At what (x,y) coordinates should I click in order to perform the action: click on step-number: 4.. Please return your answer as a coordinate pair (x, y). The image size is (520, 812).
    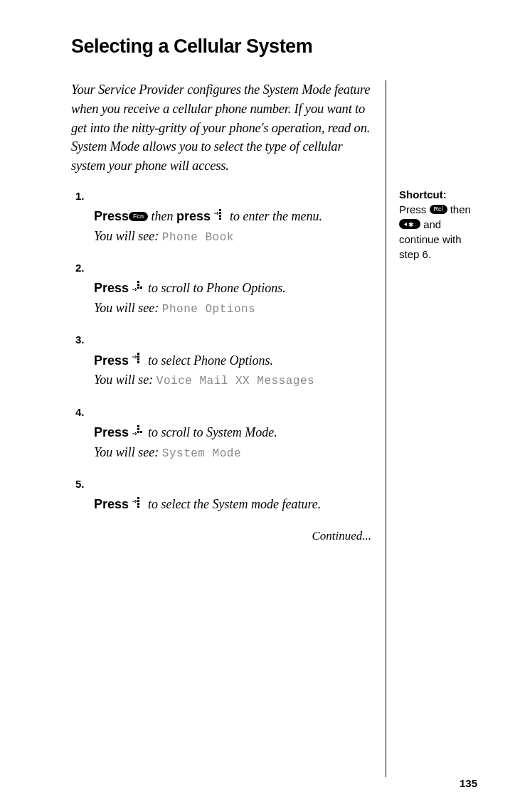
    Looking at the image, I should click on (85, 412).